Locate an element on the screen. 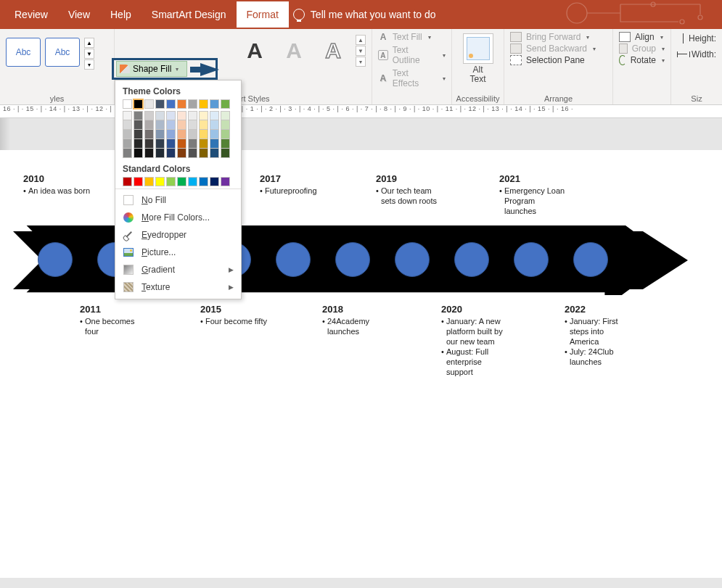 The height and width of the screenshot is (588, 722). bring-forward-button: Bring Forward▾ is located at coordinates (559, 37).